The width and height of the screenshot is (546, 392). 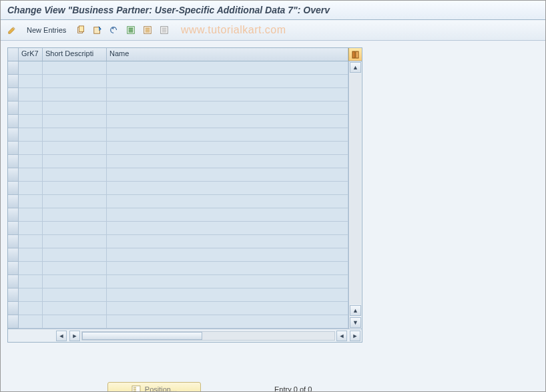 I want to click on scroll-left-icon: ◄, so click(x=61, y=336).